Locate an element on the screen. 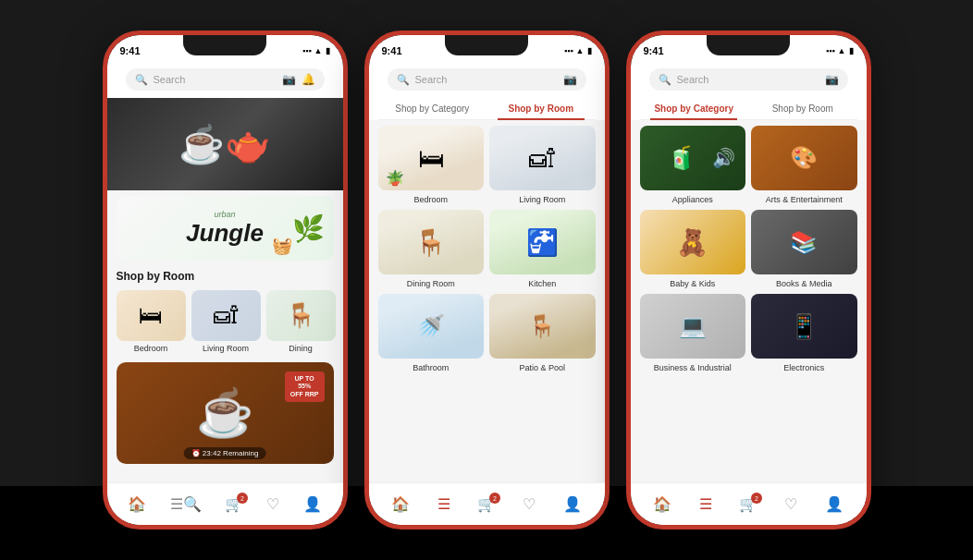 This screenshot has height=560, width=973. room-item-dining-1: 🪑 Dining is located at coordinates (302, 322).